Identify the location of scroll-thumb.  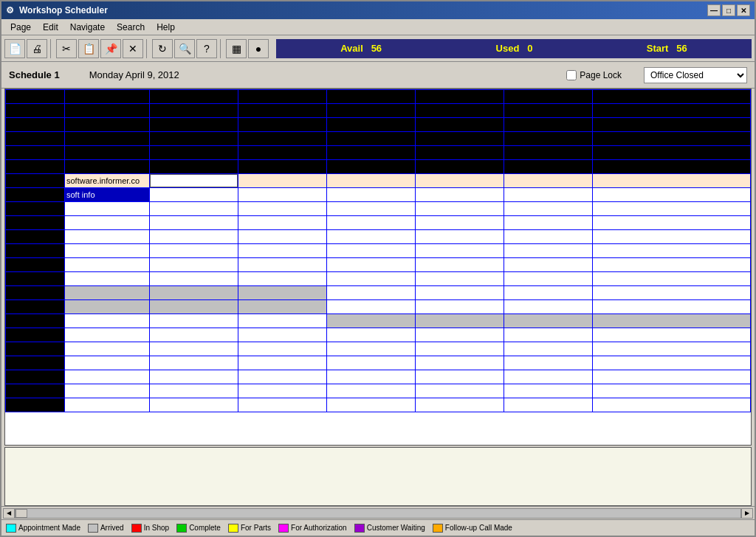
(21, 513).